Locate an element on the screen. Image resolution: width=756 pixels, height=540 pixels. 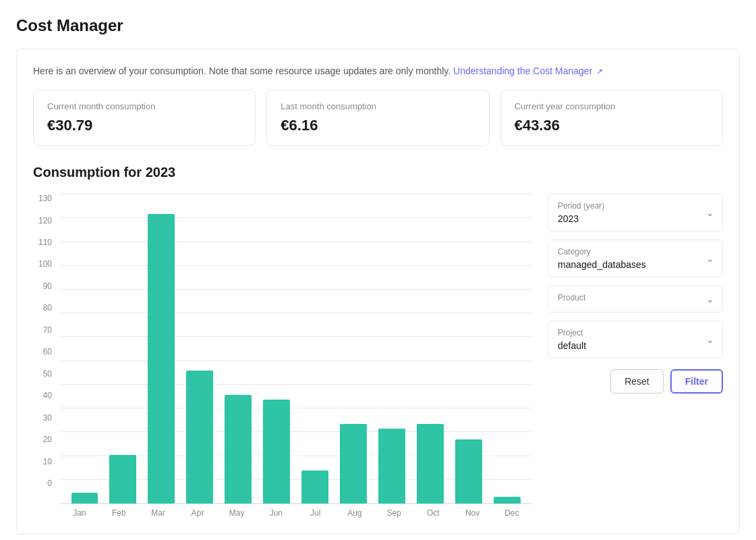
product-label: Product is located at coordinates (635, 298).